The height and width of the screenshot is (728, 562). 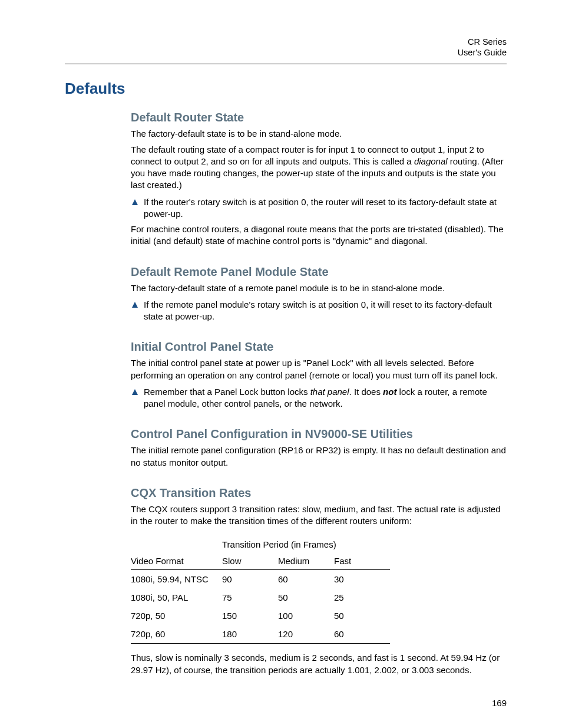 I want to click on section-title: Control Panel Configuration in NV9000-SE…, so click(x=319, y=434).